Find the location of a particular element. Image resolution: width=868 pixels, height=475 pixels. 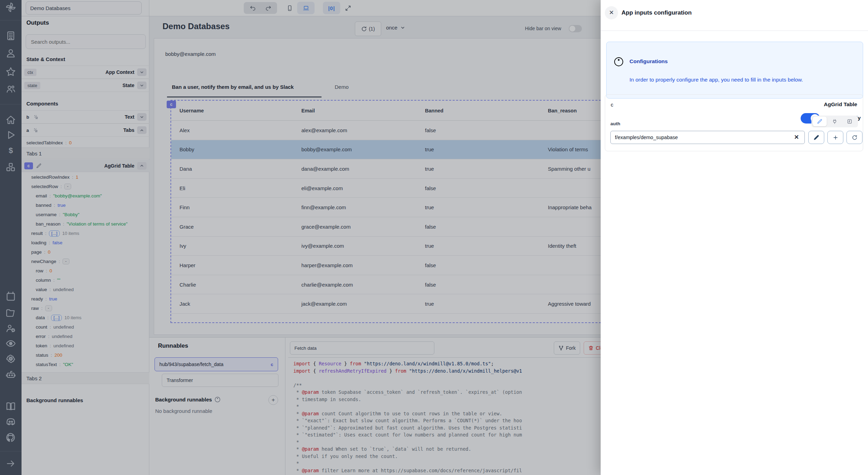

runnable-item-transformer: Transformer is located at coordinates (220, 380).